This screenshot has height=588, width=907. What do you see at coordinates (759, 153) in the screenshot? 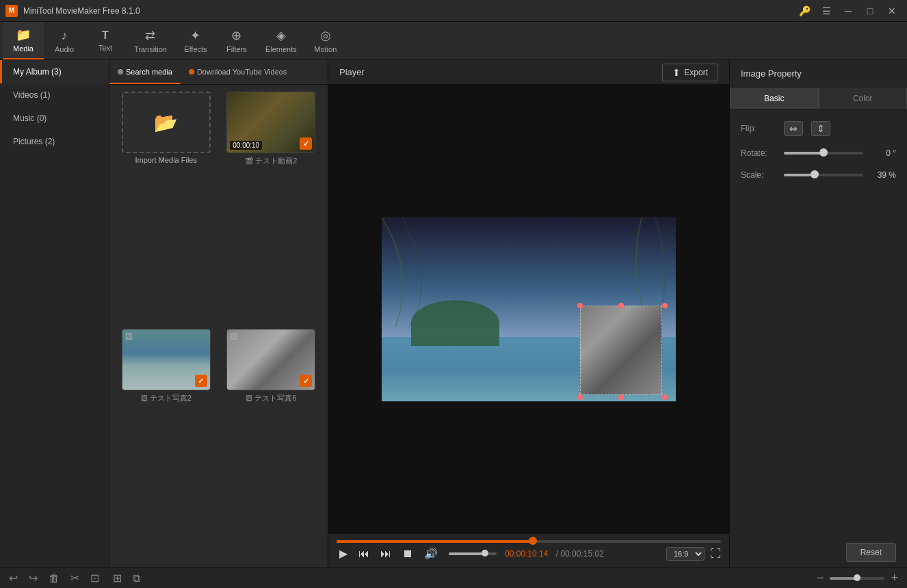
I see `rotate-label: Rotate:` at bounding box center [759, 153].